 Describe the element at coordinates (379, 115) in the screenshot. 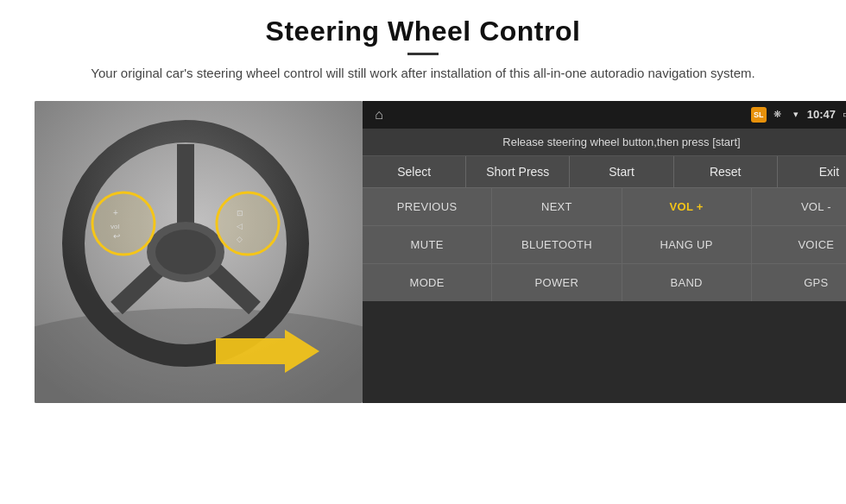

I see `home-icon: ⌂` at that location.